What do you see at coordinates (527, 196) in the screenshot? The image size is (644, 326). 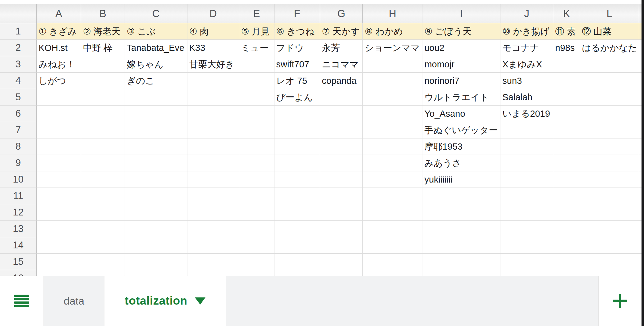 I see `cell-J11` at bounding box center [527, 196].